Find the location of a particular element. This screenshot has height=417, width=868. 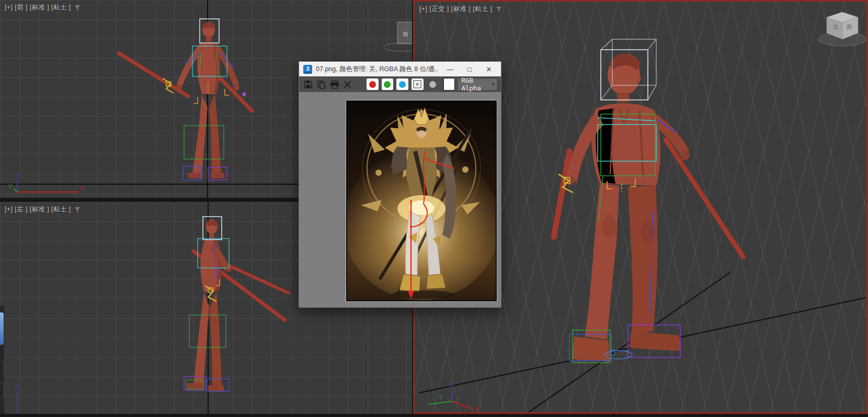

background-color-swatch is located at coordinates (449, 84).